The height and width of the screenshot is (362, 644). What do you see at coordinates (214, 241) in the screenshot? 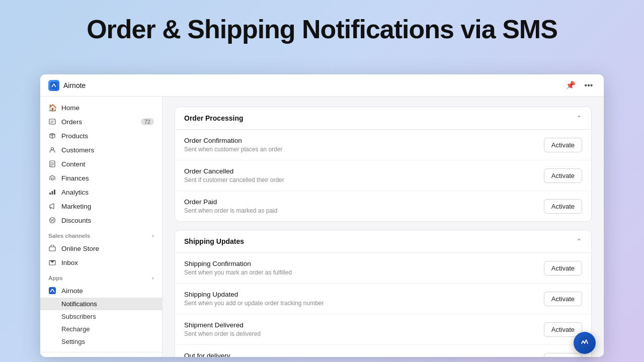
I see `section-title-shipping-updates: Shipping Updates` at bounding box center [214, 241].